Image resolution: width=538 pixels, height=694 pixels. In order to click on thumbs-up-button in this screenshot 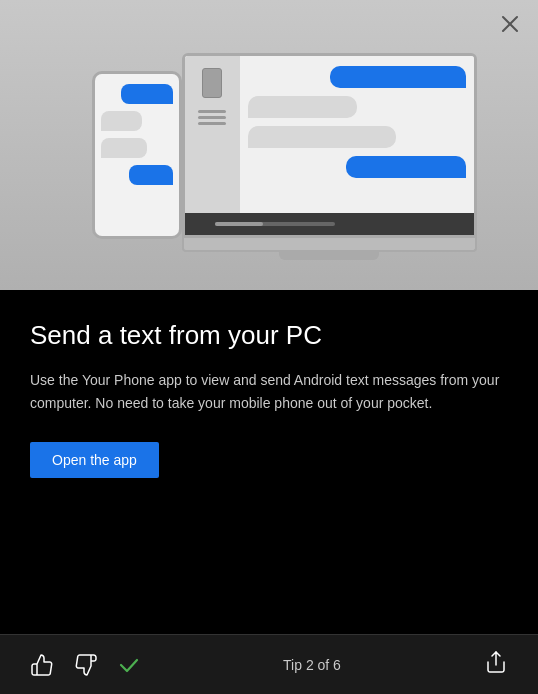, I will do `click(42, 665)`.